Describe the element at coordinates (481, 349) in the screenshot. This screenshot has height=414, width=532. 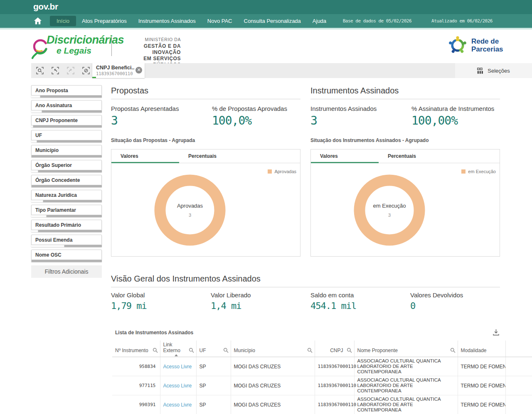
I see `col-header-modalidade: Modalidade` at that location.